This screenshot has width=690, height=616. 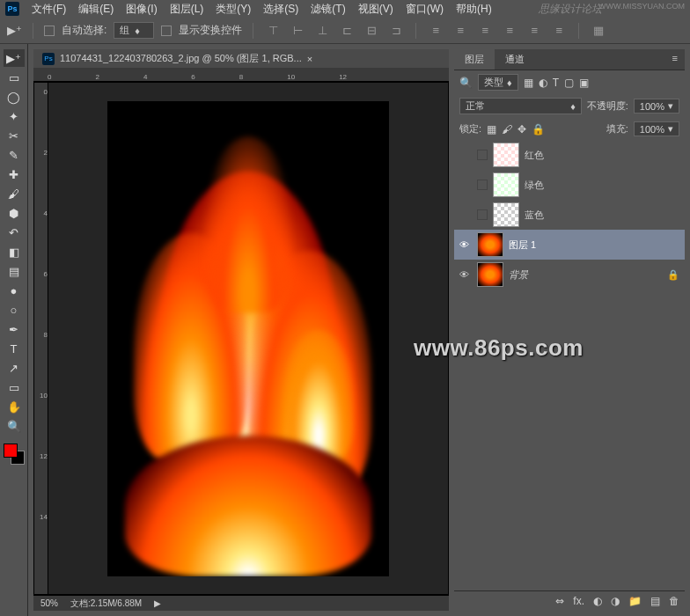 I want to click on ruler-vertical: 02468101214, so click(x=41, y=338).